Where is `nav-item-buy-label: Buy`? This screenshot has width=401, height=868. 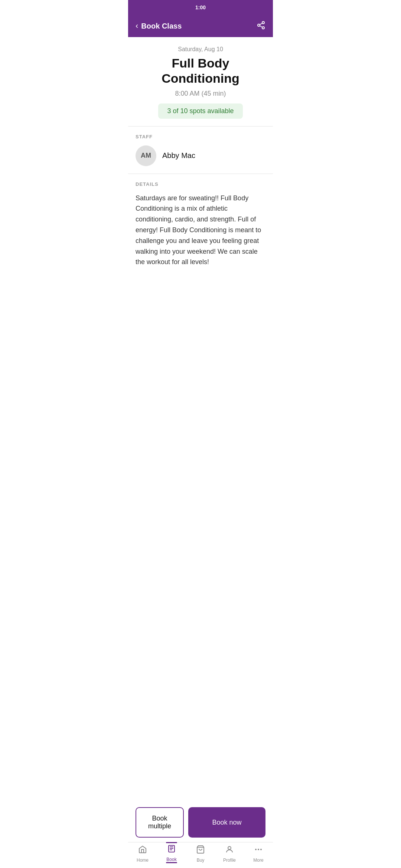 nav-item-buy-label: Buy is located at coordinates (200, 860).